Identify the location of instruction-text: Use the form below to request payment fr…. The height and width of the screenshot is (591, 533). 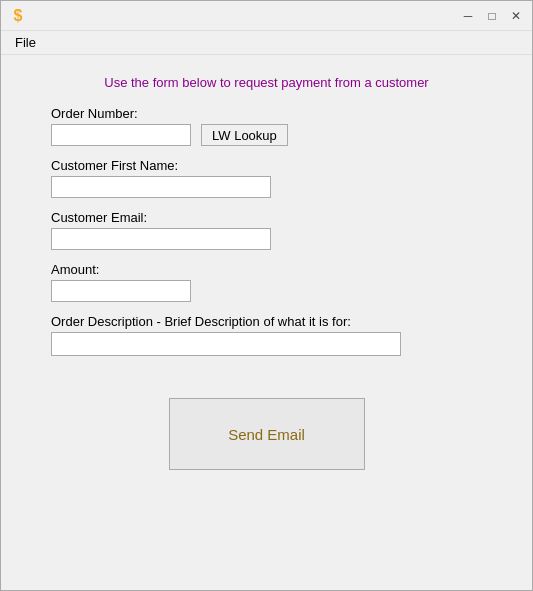
(266, 82).